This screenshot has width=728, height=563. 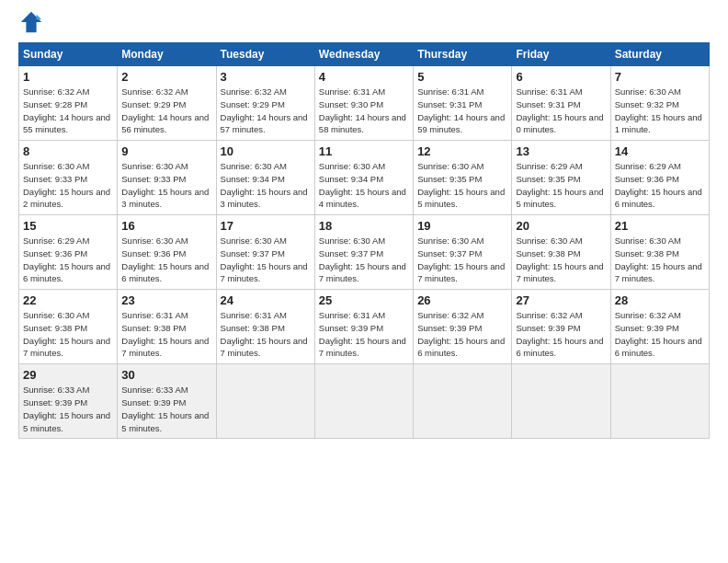 I want to click on sunset-label: Sunset: 9:31 PM, so click(x=548, y=105).